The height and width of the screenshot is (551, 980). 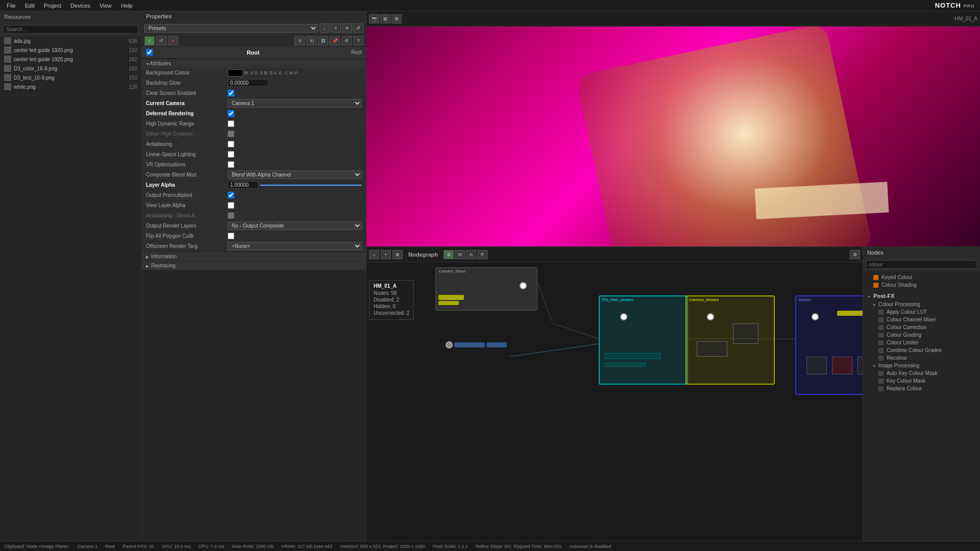 What do you see at coordinates (295, 93) in the screenshot?
I see `attr-value-clear-screen` at bounding box center [295, 93].